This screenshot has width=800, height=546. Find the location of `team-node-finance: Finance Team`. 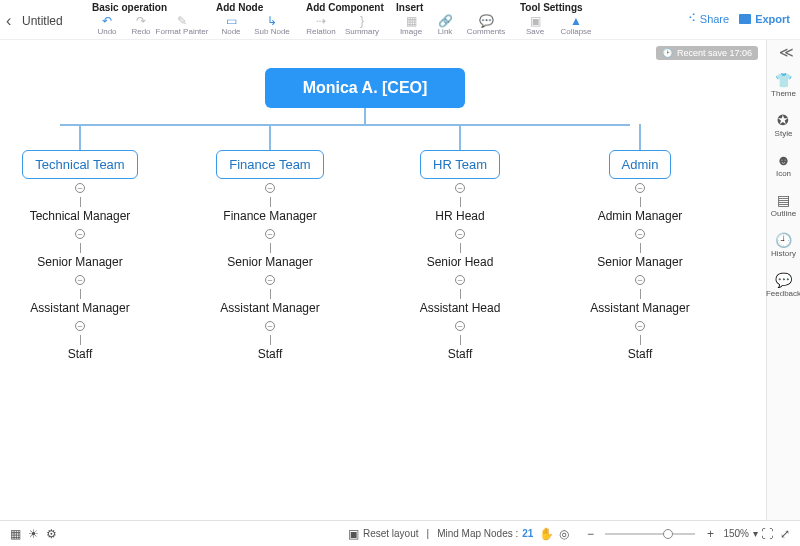

team-node-finance: Finance Team is located at coordinates (270, 164).